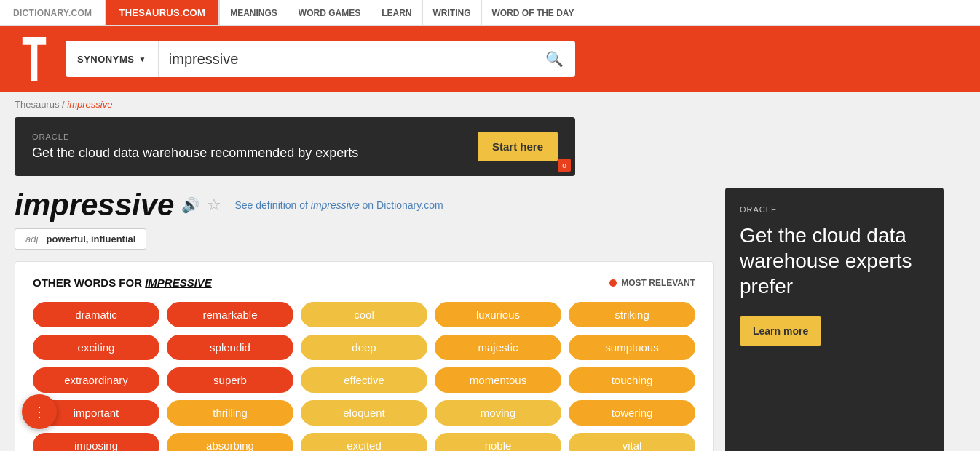 Image resolution: width=980 pixels, height=451 pixels. I want to click on card-title-word: impressive, so click(178, 282).